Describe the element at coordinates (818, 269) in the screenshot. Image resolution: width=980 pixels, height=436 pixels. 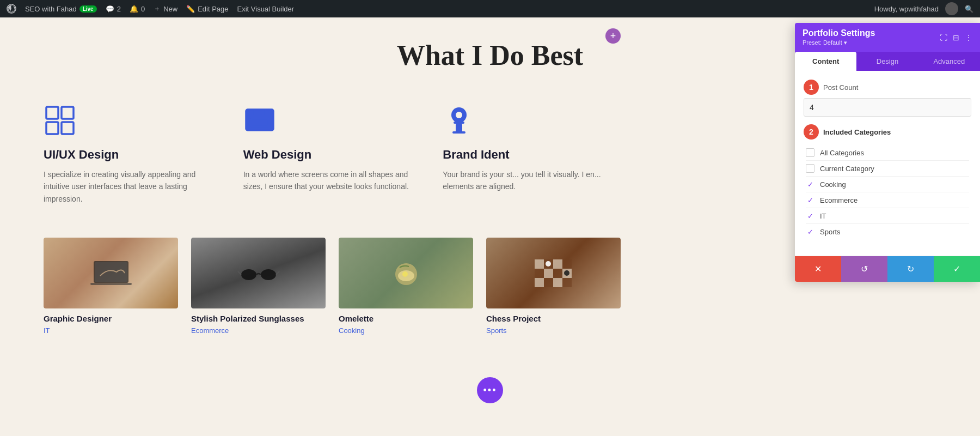
I see `action-close-button: ✕` at that location.